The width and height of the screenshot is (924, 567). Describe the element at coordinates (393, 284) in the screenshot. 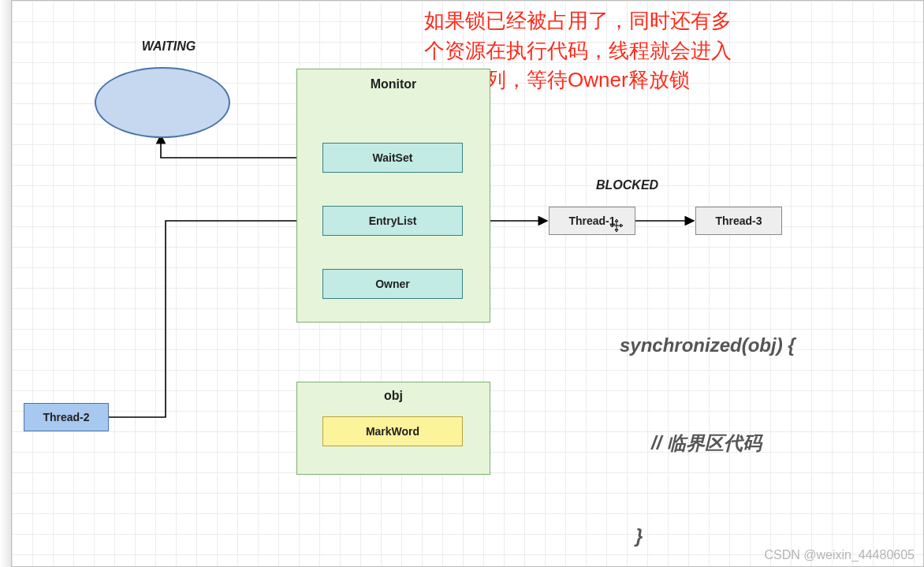

I see `owner-box: Owner` at that location.